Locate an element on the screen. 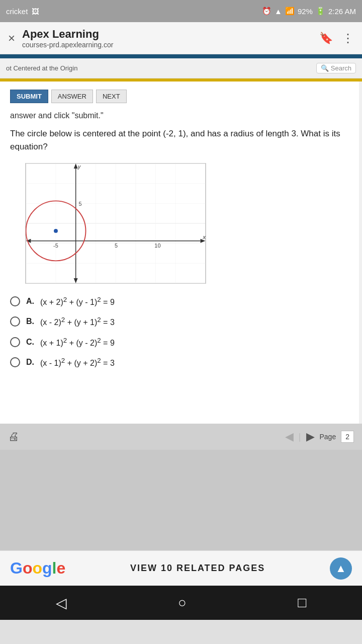  radio-d is located at coordinates (15, 362).